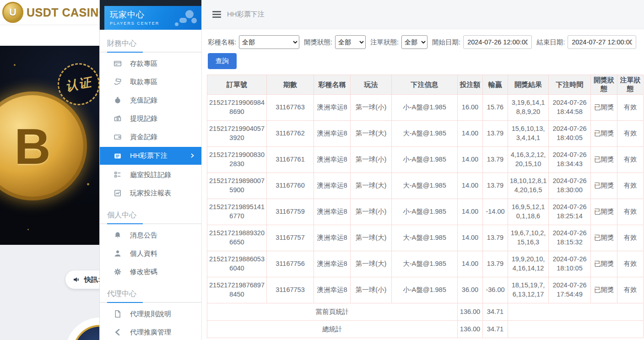 The height and width of the screenshot is (340, 644). Describe the element at coordinates (118, 175) in the screenshot. I see `list-record-icon` at that location.